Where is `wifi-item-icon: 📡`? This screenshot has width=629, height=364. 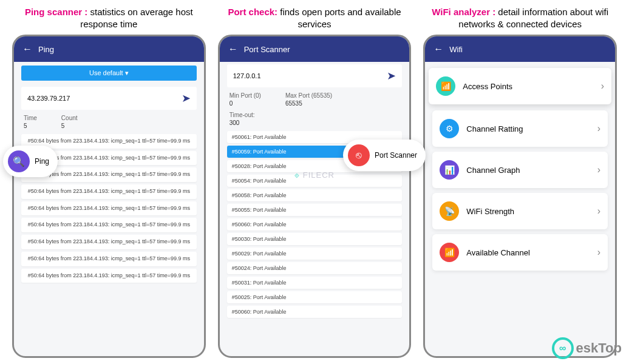
wifi-item-icon: 📡 is located at coordinates (449, 211).